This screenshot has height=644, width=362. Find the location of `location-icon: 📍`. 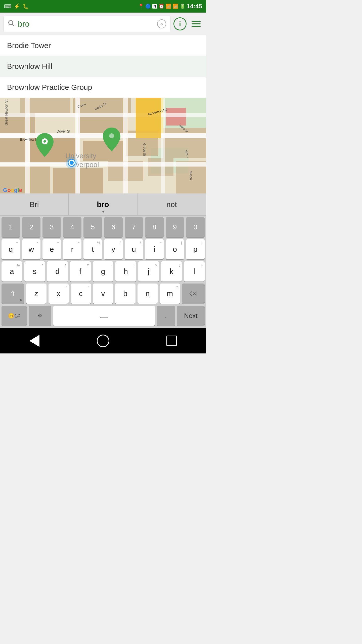

location-icon: 📍 is located at coordinates (141, 6).